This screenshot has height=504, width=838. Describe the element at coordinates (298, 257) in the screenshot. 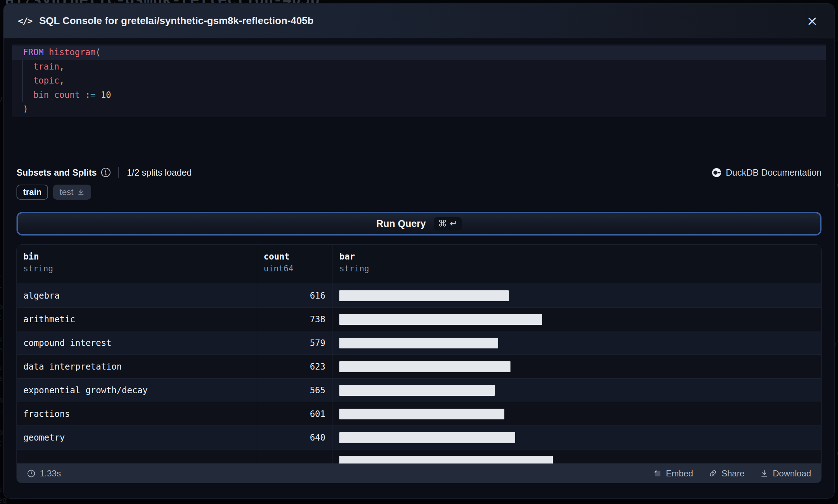

I see `column-name: count` at that location.